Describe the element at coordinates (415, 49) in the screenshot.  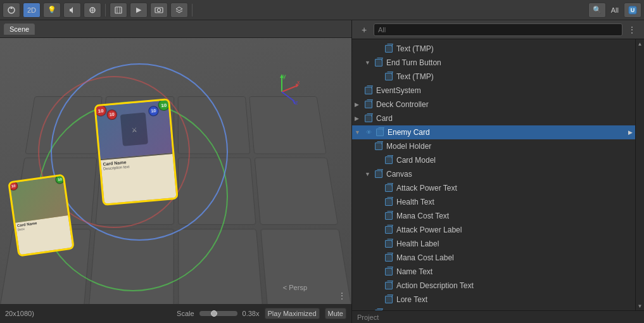
I see `tree-item-label: Text (TMP)` at that location.